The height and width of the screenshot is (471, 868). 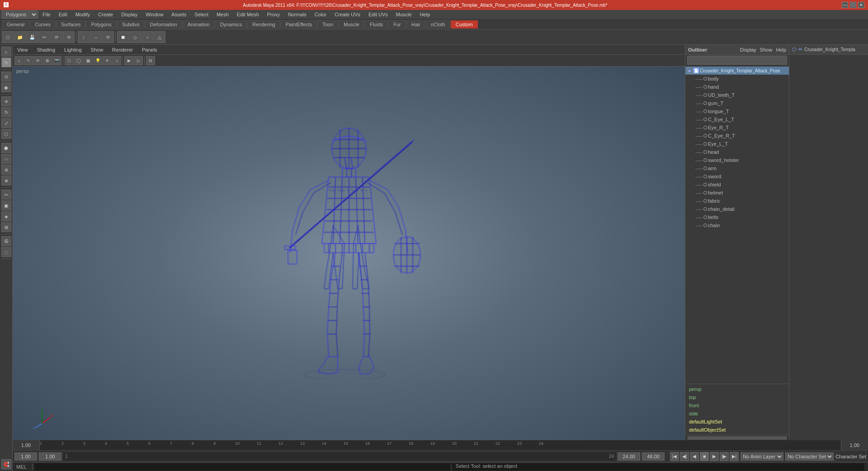 What do you see at coordinates (63, 14) in the screenshot?
I see `menu-edit: Edit` at bounding box center [63, 14].